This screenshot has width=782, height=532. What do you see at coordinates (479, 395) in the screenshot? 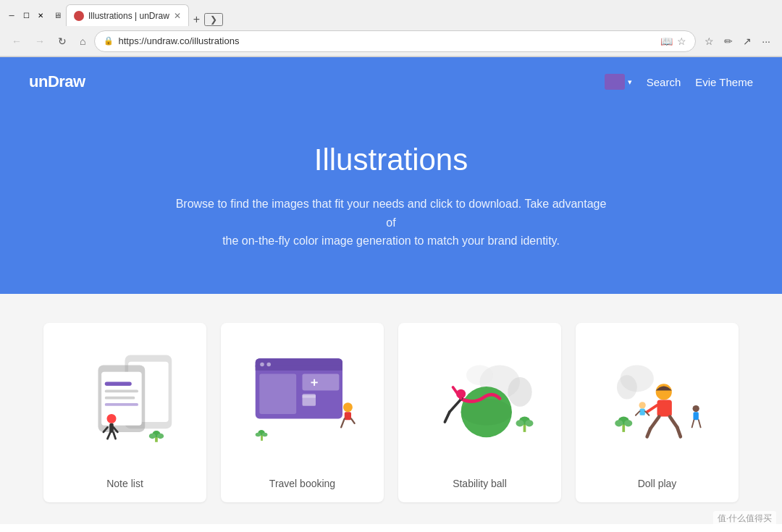
I see `stability-ball-svg` at bounding box center [479, 395].